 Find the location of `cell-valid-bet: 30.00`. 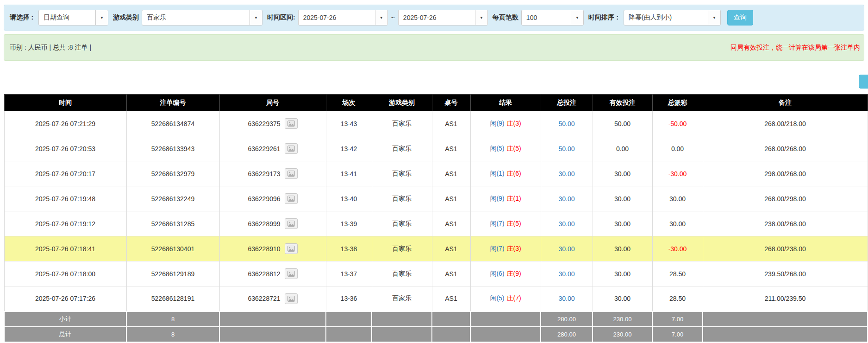

cell-valid-bet: 30.00 is located at coordinates (622, 174).